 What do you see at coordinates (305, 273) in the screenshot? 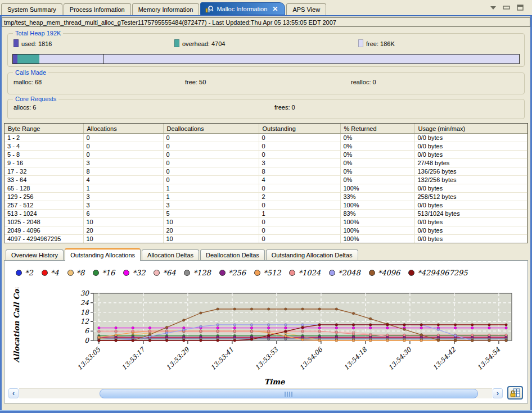
I see `legend-item-x1024: *1024` at bounding box center [305, 273].